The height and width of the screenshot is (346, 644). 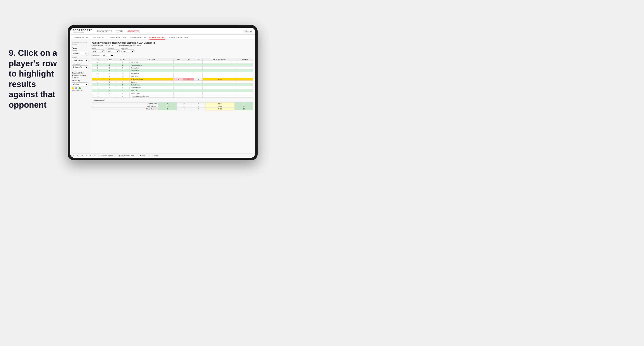 I want to click on region-filter-select: (All), so click(x=98, y=51).